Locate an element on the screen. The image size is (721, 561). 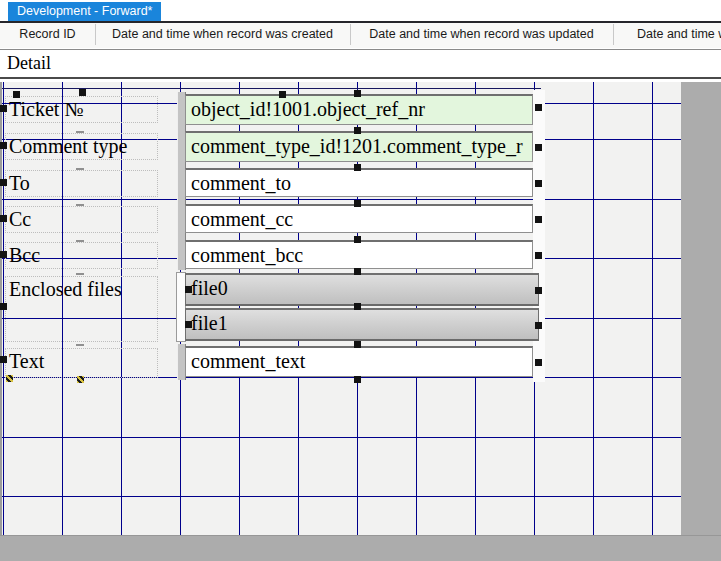
column-header-updated: Date and time when record was updated is located at coordinates (482, 34).